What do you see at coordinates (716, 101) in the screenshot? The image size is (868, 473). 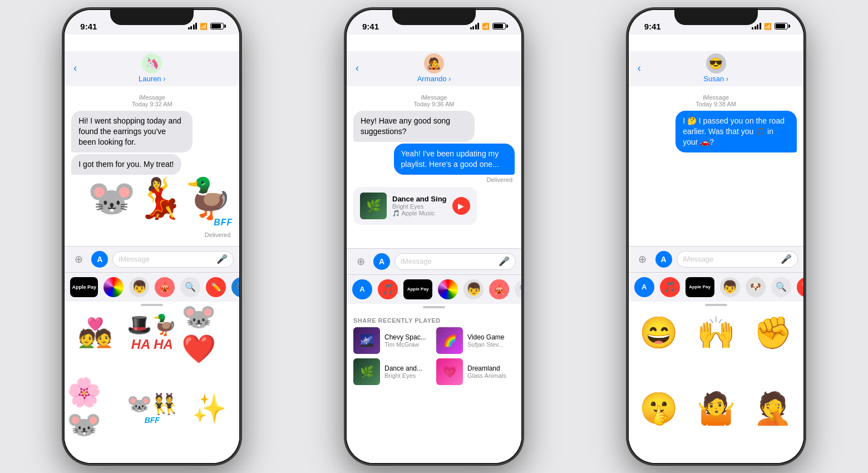 I see `timestamp-3: iMessageToday 9:38 AM` at bounding box center [716, 101].